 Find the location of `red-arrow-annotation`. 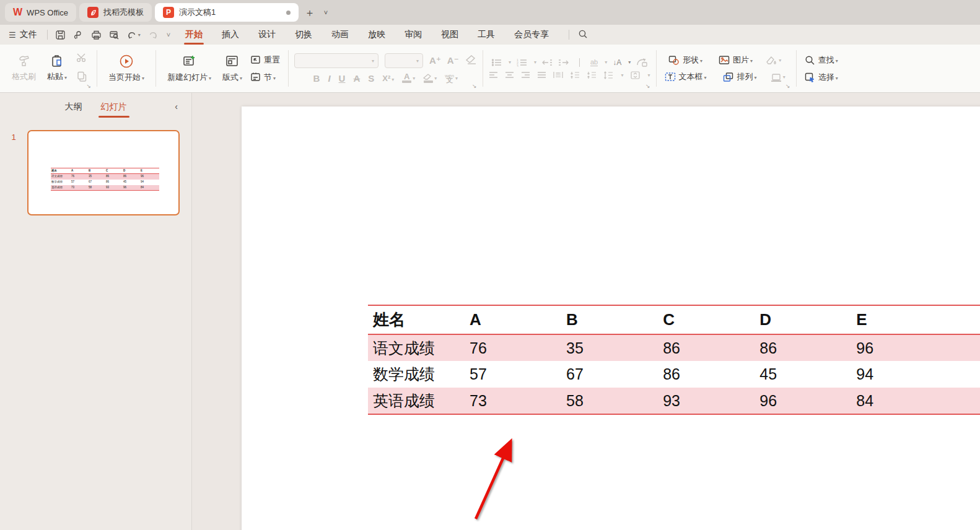

red-arrow-annotation is located at coordinates (499, 480).